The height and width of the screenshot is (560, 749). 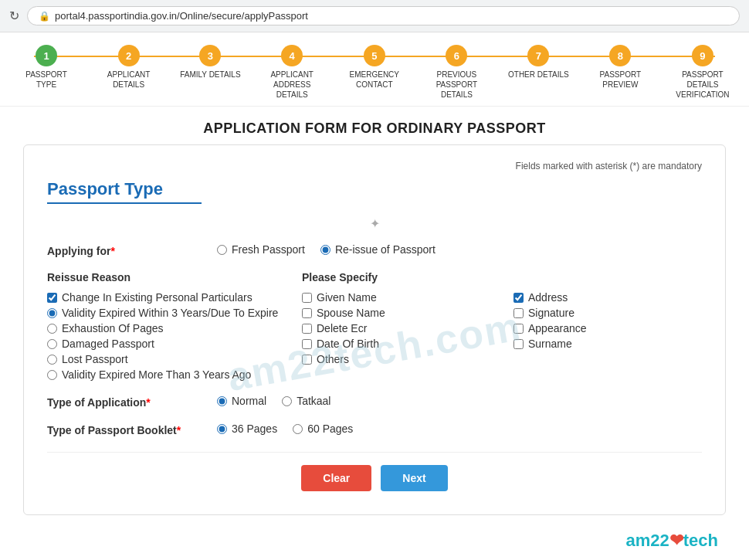 What do you see at coordinates (323, 429) in the screenshot?
I see `60-pages-option: 60 Pages` at bounding box center [323, 429].